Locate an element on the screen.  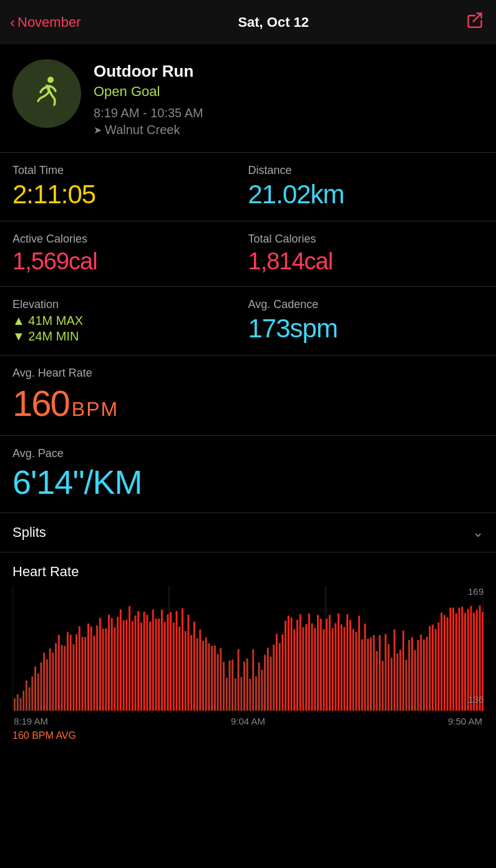
elevation-label: Elevation is located at coordinates (130, 304).